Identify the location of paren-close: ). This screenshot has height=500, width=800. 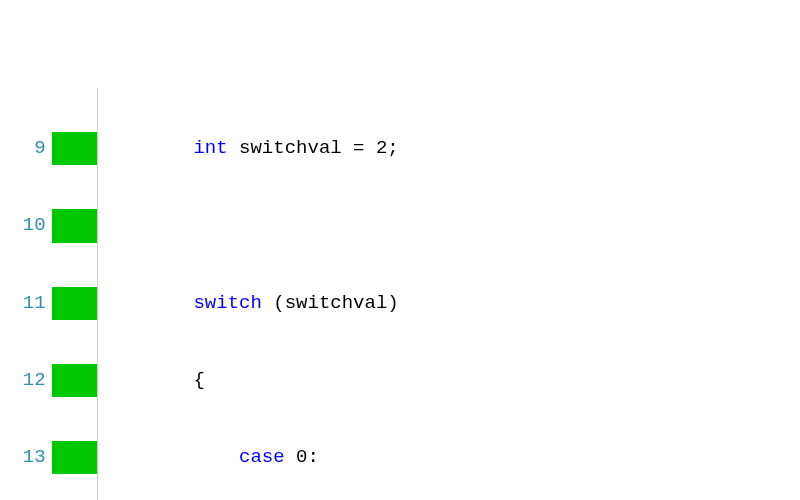
(392, 303).